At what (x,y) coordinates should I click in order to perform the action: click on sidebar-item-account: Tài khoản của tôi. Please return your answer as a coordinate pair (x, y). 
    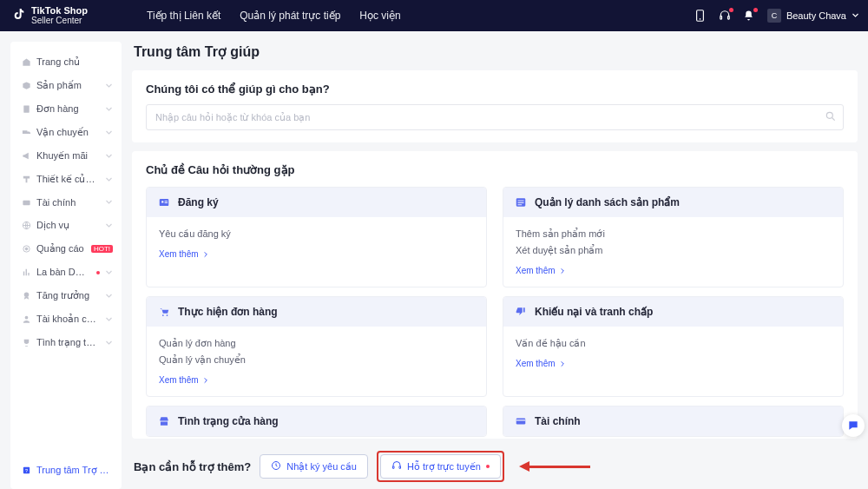
    Looking at the image, I should click on (66, 320).